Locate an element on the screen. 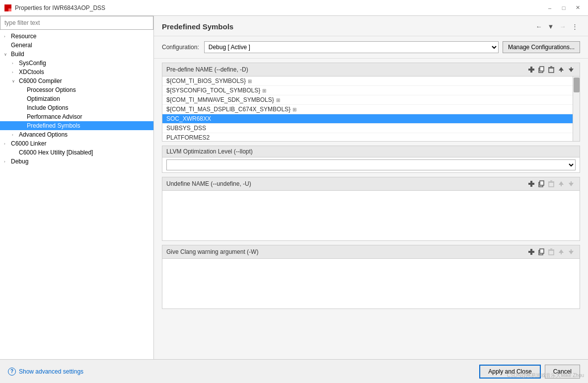  symbol-item: ${COM_TI_MAS_DSPLIB_C674X_SYMBOLS}⊞ is located at coordinates (368, 109).